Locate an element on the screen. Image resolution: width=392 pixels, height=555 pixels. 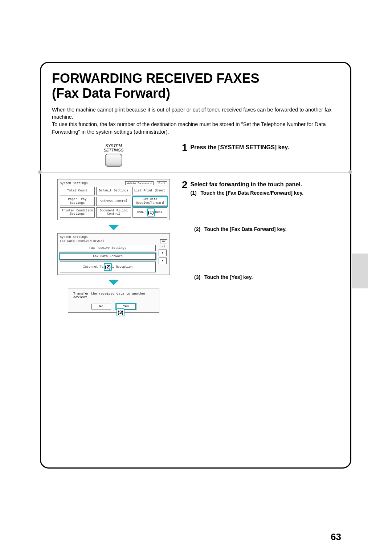
system-settings-key-graphic: SYSTEM SETTINGS is located at coordinates (113, 155).